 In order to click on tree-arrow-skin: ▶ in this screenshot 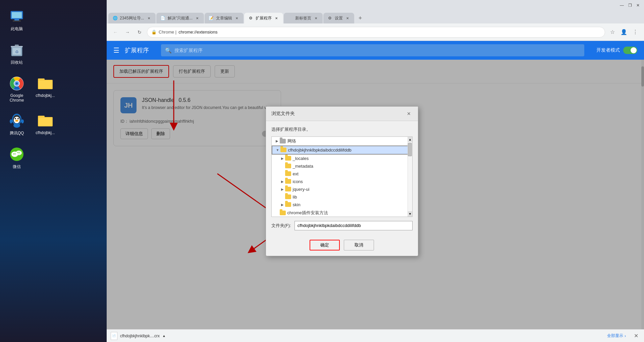, I will do `click(282, 205)`.